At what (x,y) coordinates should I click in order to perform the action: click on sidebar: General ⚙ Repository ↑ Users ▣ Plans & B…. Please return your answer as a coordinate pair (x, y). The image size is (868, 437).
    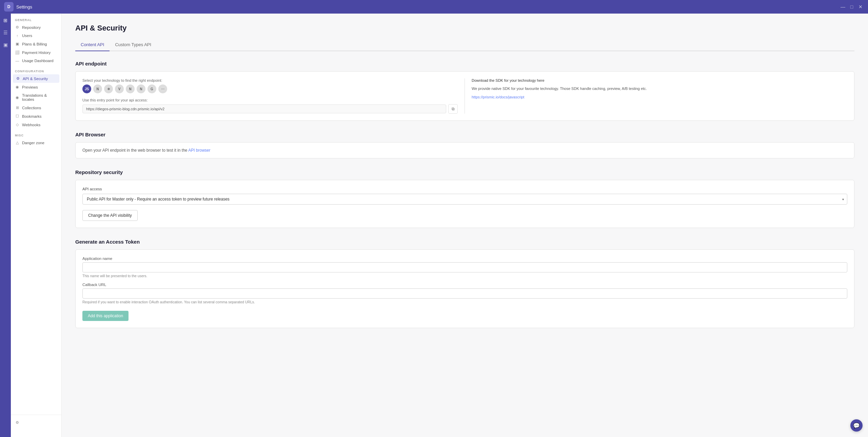
    Looking at the image, I should click on (36, 225).